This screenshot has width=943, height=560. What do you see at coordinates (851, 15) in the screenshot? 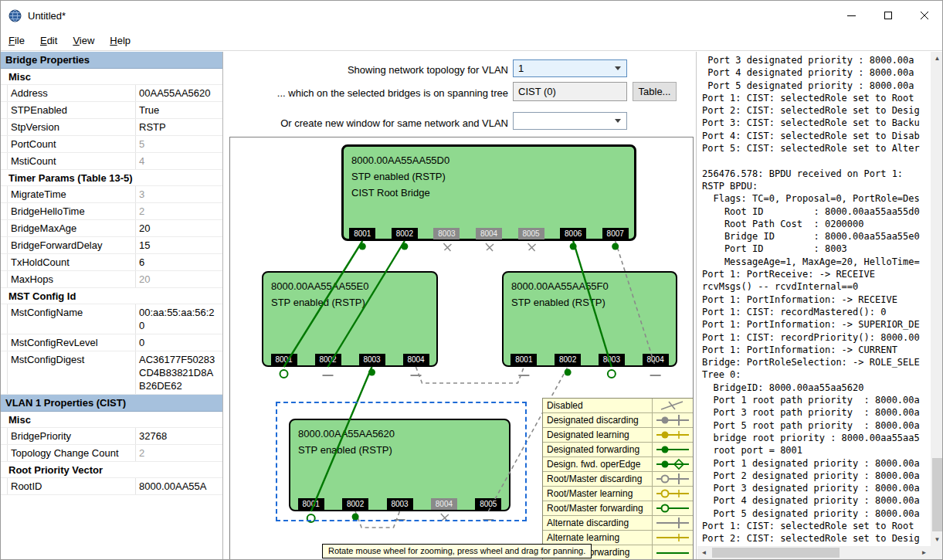
I see `minimize-button` at bounding box center [851, 15].